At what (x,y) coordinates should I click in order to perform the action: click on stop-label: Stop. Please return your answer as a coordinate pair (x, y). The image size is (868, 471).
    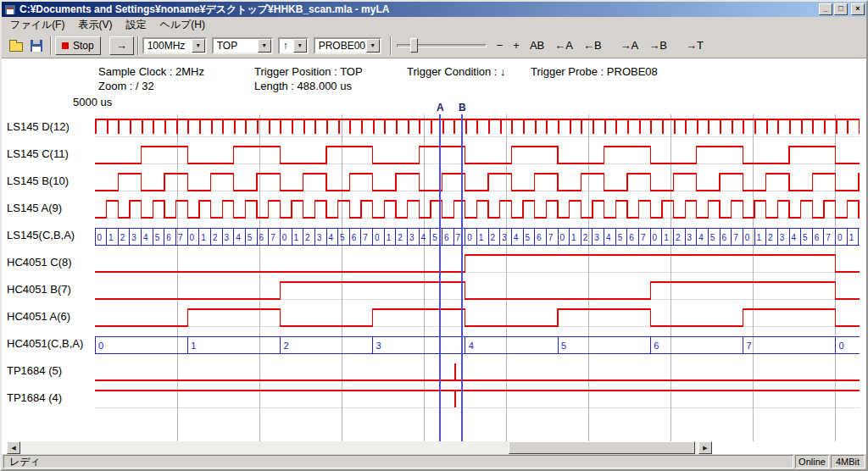
    Looking at the image, I should click on (83, 46).